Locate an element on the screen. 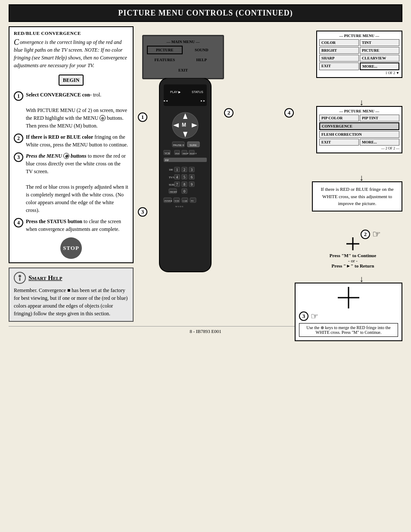 Image resolution: width=411 pixels, height=532 pixels. step-2-content: If there is RED or BLUE color fringing o… is located at coordinates (77, 141).